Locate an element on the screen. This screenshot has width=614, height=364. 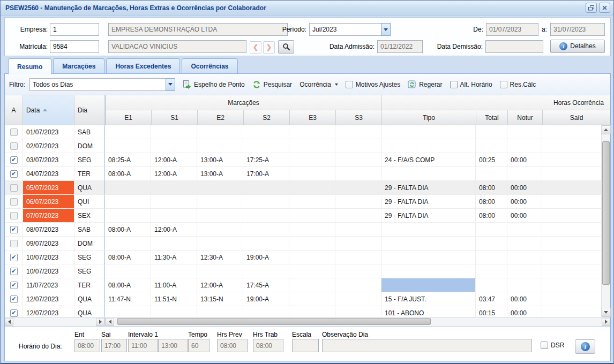
grid-cell-s2: 17:45-A is located at coordinates (266, 285).